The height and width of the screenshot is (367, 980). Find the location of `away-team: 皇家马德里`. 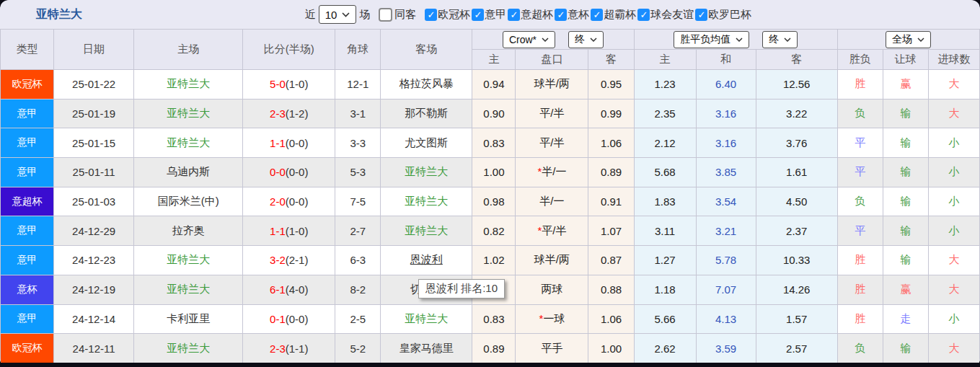

away-team: 皇家马德里 is located at coordinates (427, 348).